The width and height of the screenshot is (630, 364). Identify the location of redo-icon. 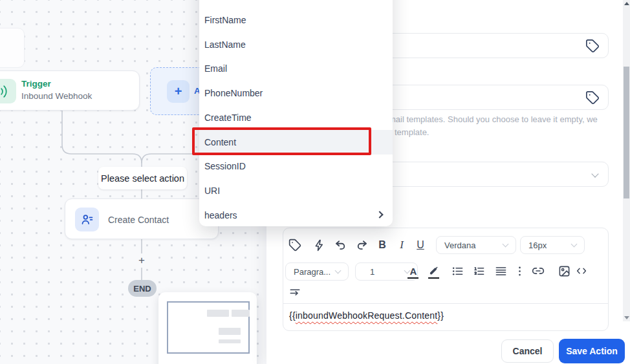
(362, 245).